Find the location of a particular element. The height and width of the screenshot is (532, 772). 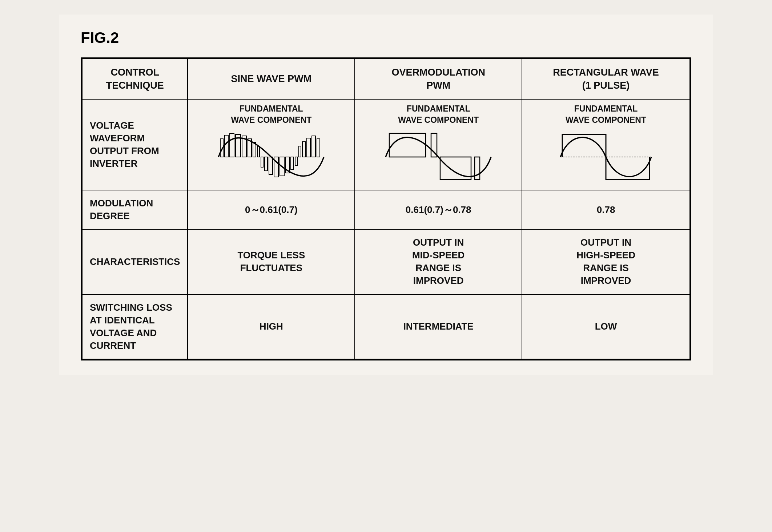

fig-title: FIG.2 is located at coordinates (386, 38).